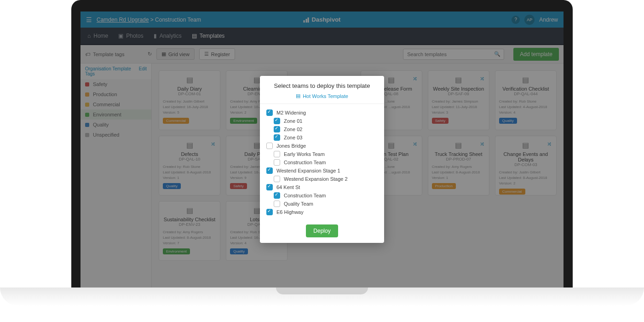  What do you see at coordinates (290, 212) in the screenshot?
I see `tree-label: E6 Highway` at bounding box center [290, 212].